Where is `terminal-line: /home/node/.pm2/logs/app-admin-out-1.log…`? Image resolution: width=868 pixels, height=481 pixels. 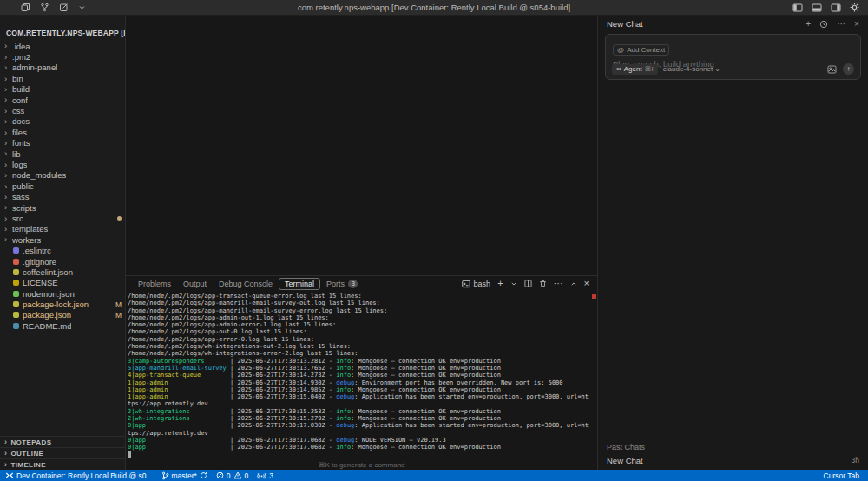 terminal-line: /home/node/.pm2/logs/app-admin-out-1.log… is located at coordinates (358, 318).